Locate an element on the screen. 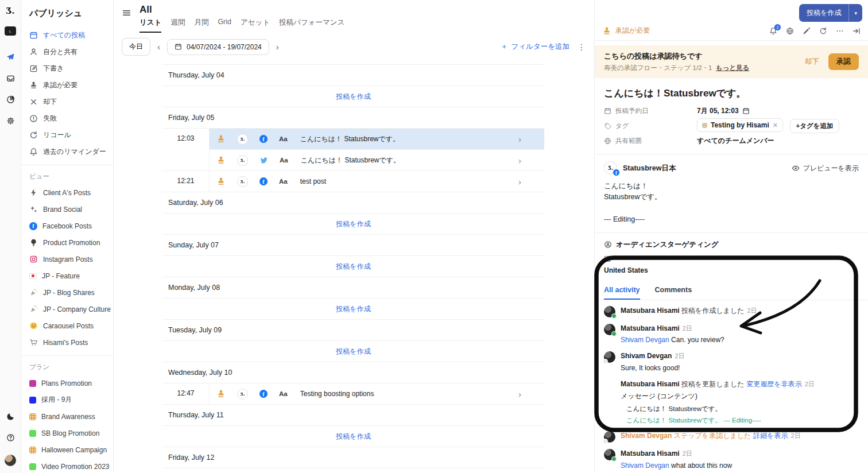 The height and width of the screenshot is (473, 868). globe-icon is located at coordinates (790, 31).